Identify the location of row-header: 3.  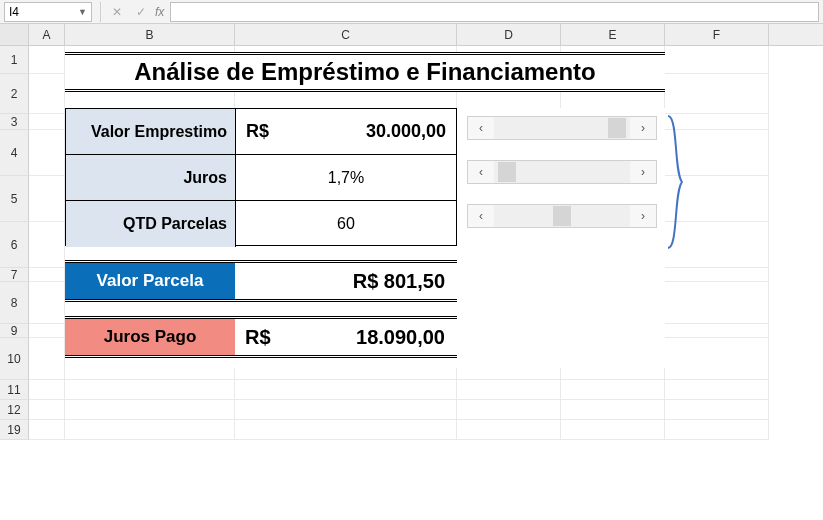
(14, 122).